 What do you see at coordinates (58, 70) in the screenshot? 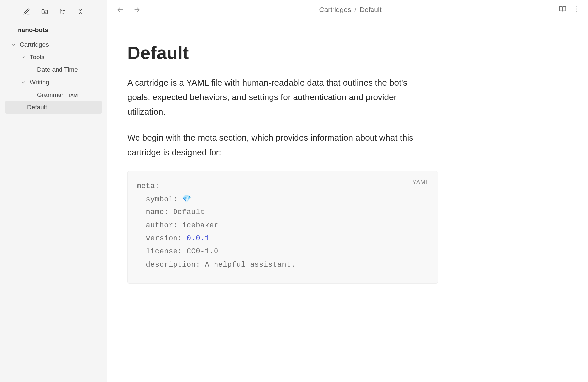
I see `tree-label: Date and Time` at bounding box center [58, 70].